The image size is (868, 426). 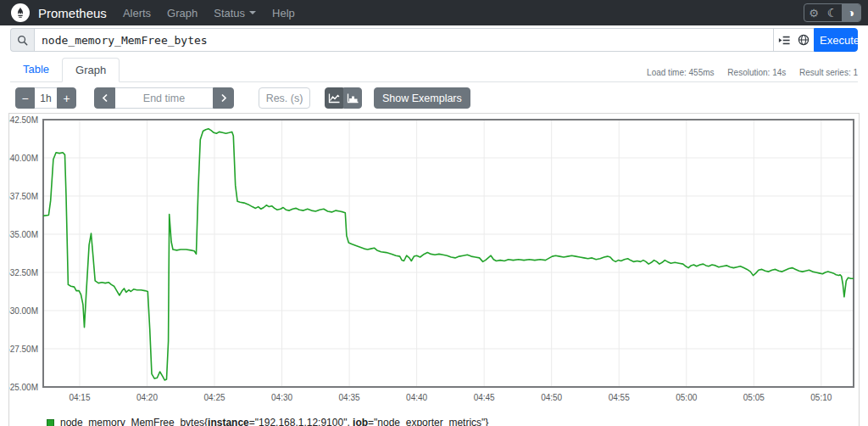 I want to click on series-label: node_memory_MemFree_bytes{instance="192.…, so click(x=275, y=421).